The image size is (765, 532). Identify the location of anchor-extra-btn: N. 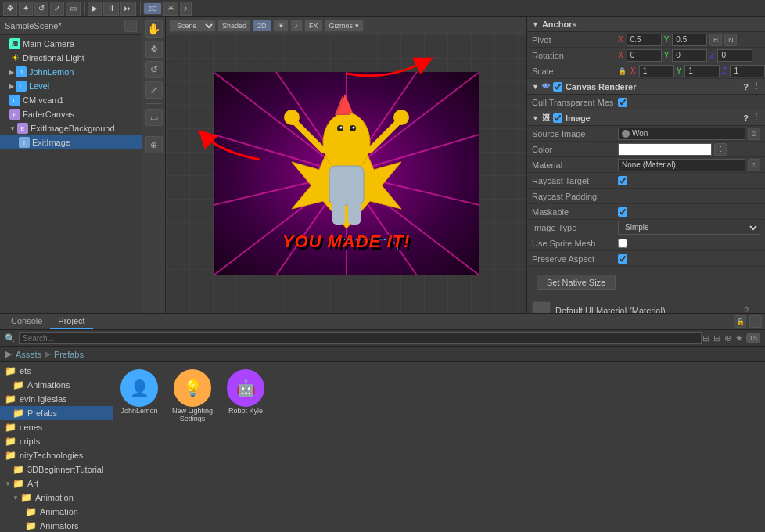
(731, 40).